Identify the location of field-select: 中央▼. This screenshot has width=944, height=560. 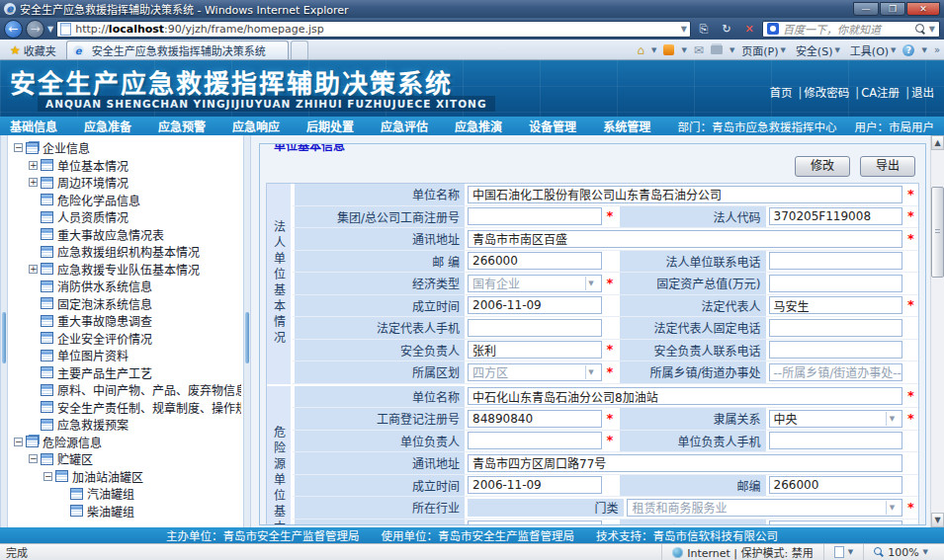
(836, 419).